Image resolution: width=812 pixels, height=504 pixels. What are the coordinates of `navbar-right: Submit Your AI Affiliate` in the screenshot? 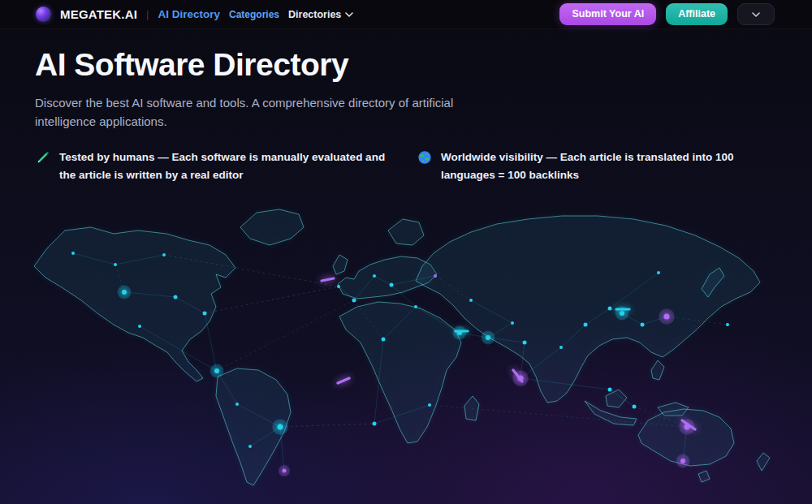 It's located at (667, 15).